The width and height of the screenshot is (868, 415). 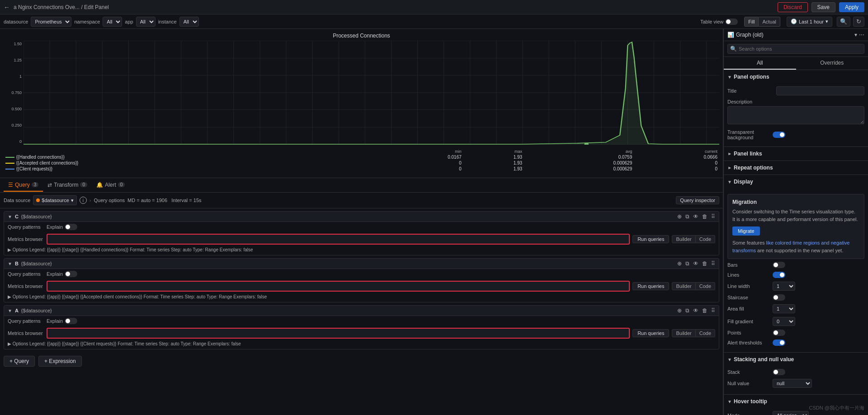 I want to click on query-C-delete-icon: 🗑, so click(x=705, y=217).